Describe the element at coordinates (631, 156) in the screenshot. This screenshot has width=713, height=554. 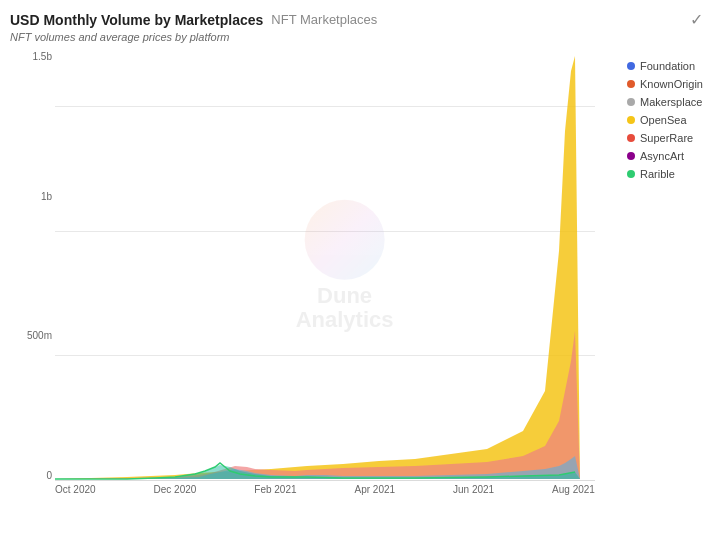
I see `legend-dot-asyncart` at that location.